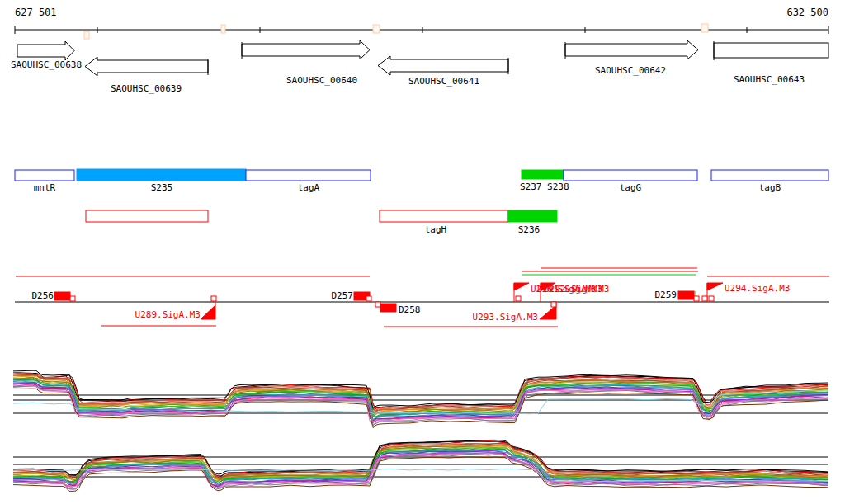  Describe the element at coordinates (505, 317) in the screenshot. I see `tss-label-U293.SigA.M3: U293.SigA.M3` at that location.